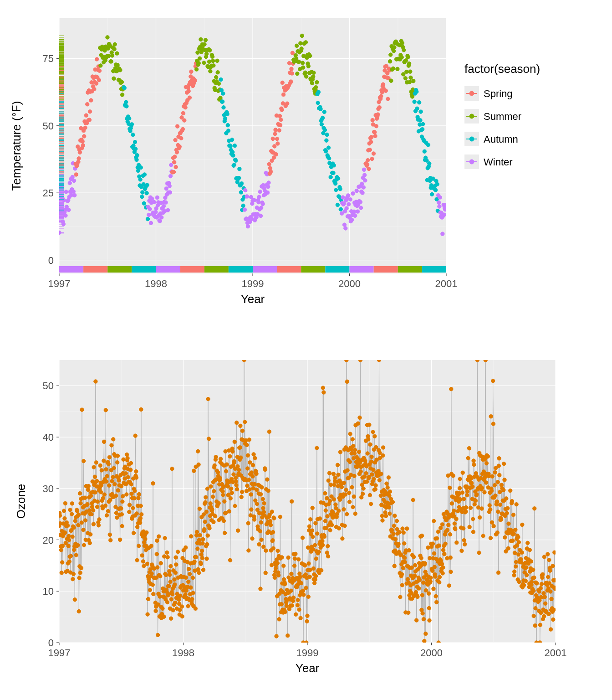 The height and width of the screenshot is (700, 612). What do you see at coordinates (214, 522) in the screenshot?
I see `svg-point-1965` at bounding box center [214, 522].